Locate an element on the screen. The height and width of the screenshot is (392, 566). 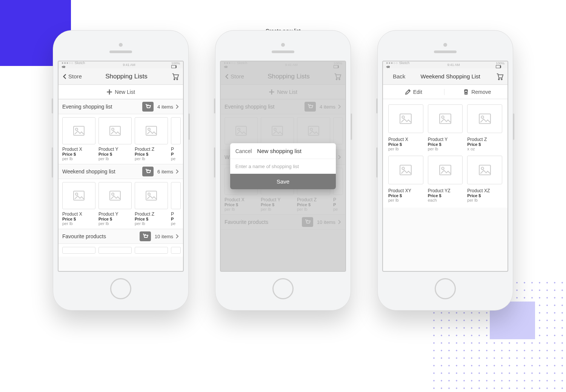
list-row: Weekend shopping list 6 items is located at coordinates (121, 172).